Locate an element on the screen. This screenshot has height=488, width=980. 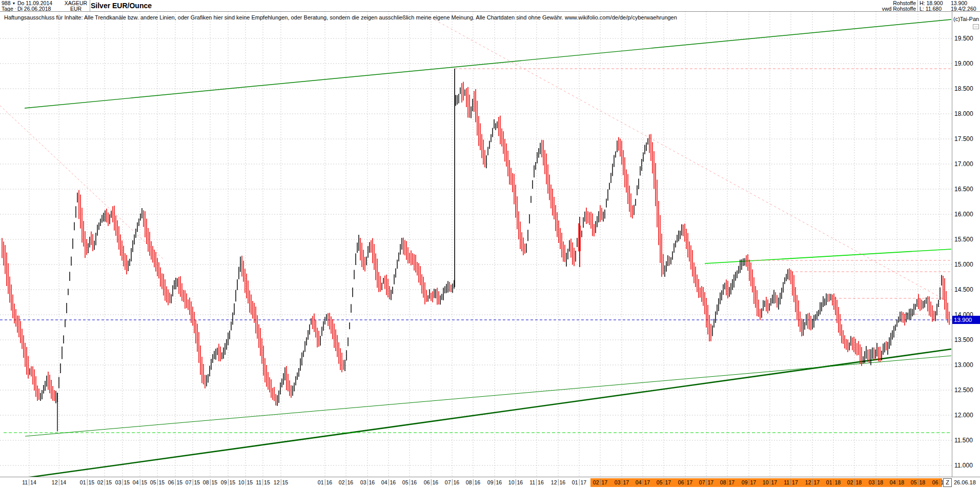
y-axis-tick-label: 13.000 is located at coordinates (964, 365).